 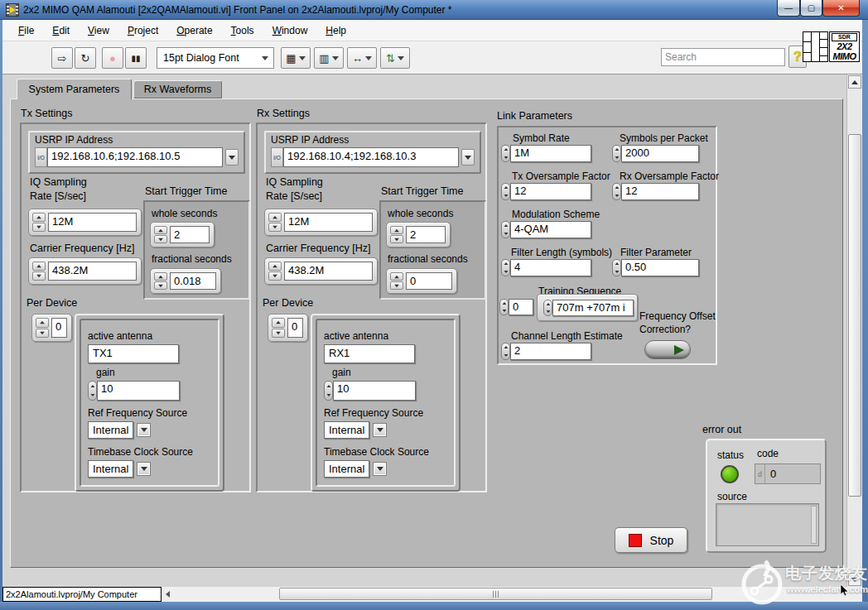 What do you see at coordinates (149, 430) in the screenshot?
I see `tx-ref-ring: Internal` at bounding box center [149, 430].